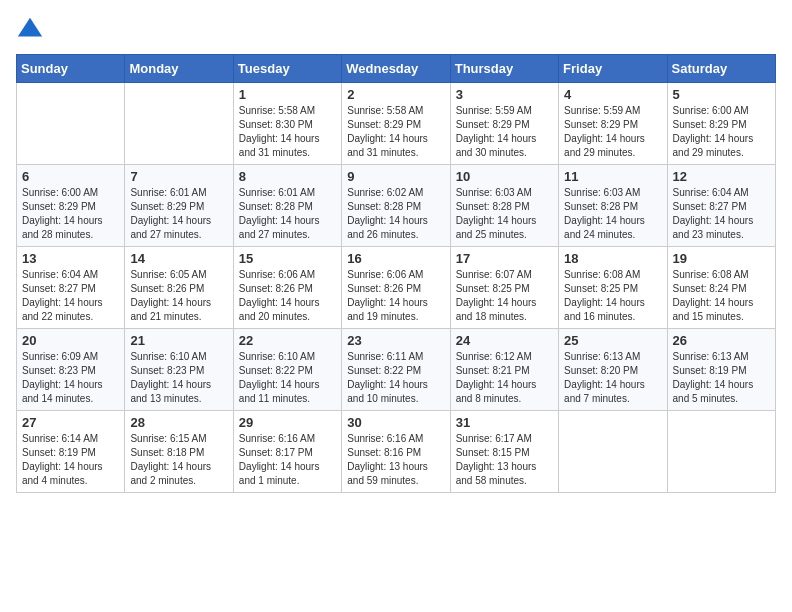 Image resolution: width=792 pixels, height=612 pixels. What do you see at coordinates (721, 69) in the screenshot?
I see `column-header-saturday: Saturday` at bounding box center [721, 69].